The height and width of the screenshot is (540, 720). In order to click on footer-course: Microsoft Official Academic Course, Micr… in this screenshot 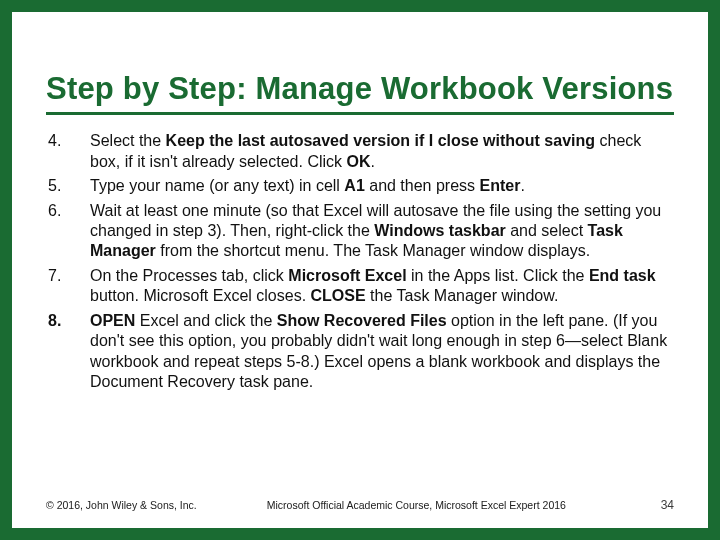, I will do `click(429, 505)`.